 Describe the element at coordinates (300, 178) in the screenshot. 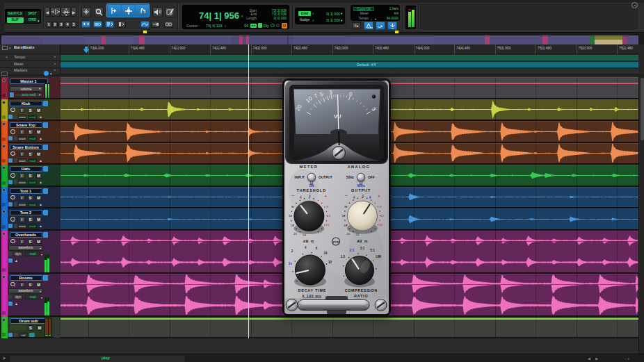

I see `svg-text: INPUT` at that location.